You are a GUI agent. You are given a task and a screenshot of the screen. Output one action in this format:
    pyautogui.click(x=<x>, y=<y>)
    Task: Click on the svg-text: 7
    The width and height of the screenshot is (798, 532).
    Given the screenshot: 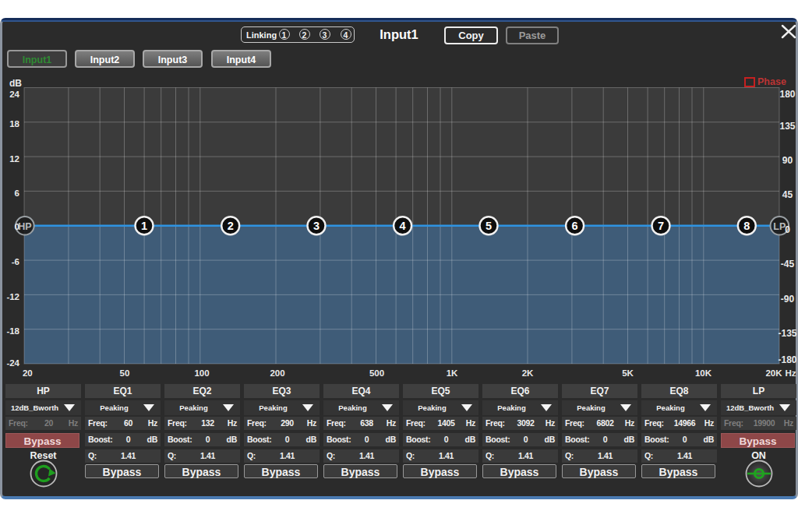 What is the action you would take?
    pyautogui.click(x=661, y=226)
    